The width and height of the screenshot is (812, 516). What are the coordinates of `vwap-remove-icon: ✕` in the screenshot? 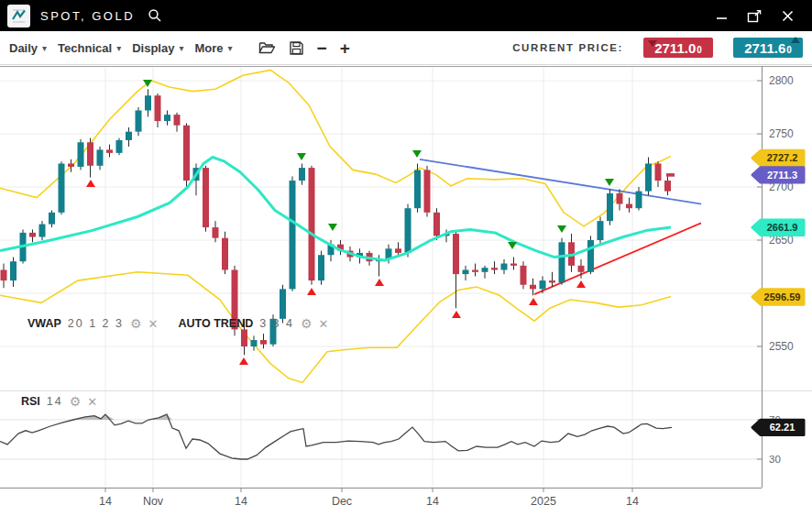 It's located at (154, 324).